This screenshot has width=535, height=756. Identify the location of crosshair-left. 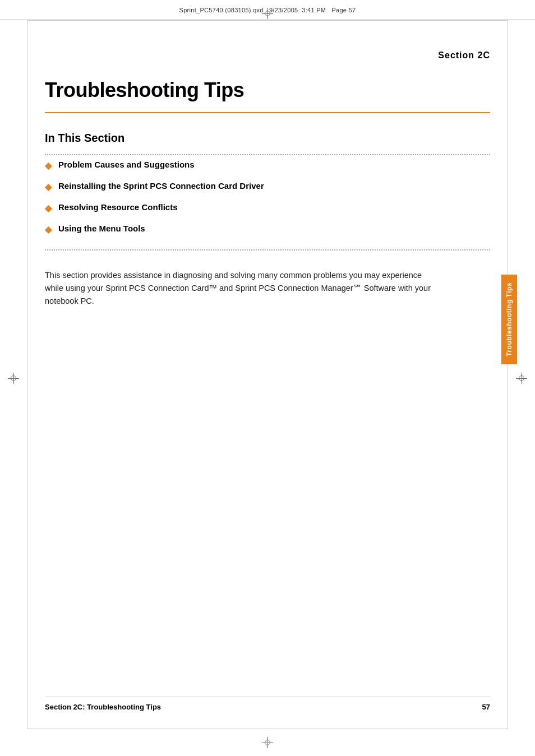
(13, 378).